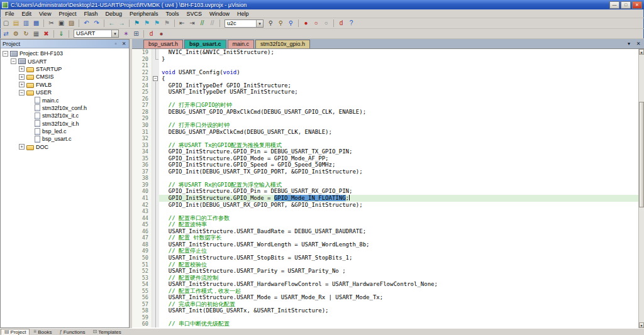 This screenshot has height=335, width=644. Describe the element at coordinates (45, 14) in the screenshot. I see `menu-view: View` at that location.